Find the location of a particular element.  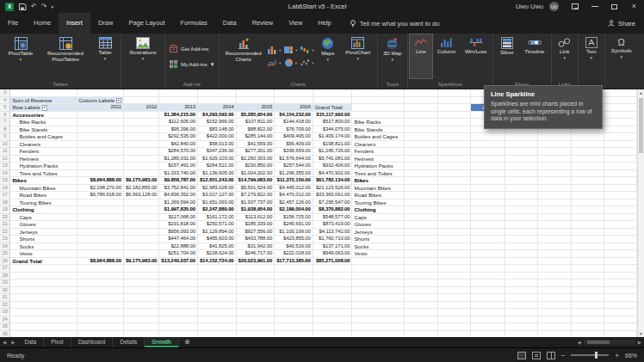

cell: Grand Total is located at coordinates (43, 261).